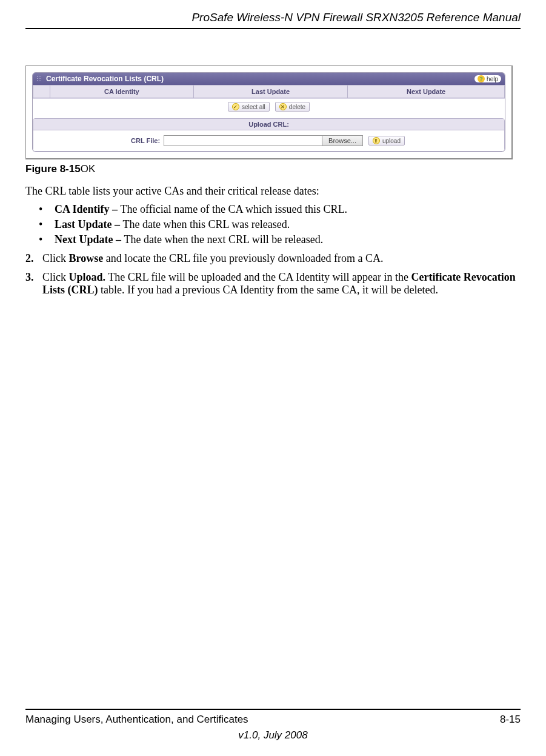 This screenshot has width=546, height=756. What do you see at coordinates (105, 79) in the screenshot?
I see `panel-title-text: Certificate Revocation Lists (CRL)` at bounding box center [105, 79].